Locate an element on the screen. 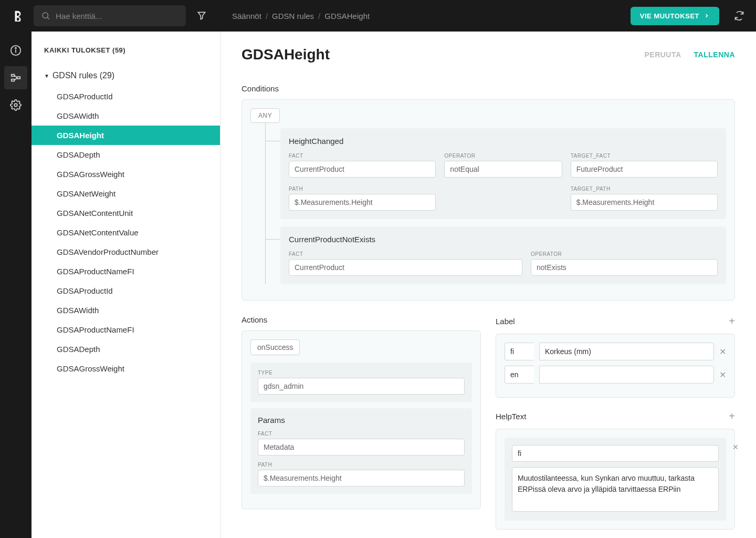  chevron-right-icon is located at coordinates (707, 16).